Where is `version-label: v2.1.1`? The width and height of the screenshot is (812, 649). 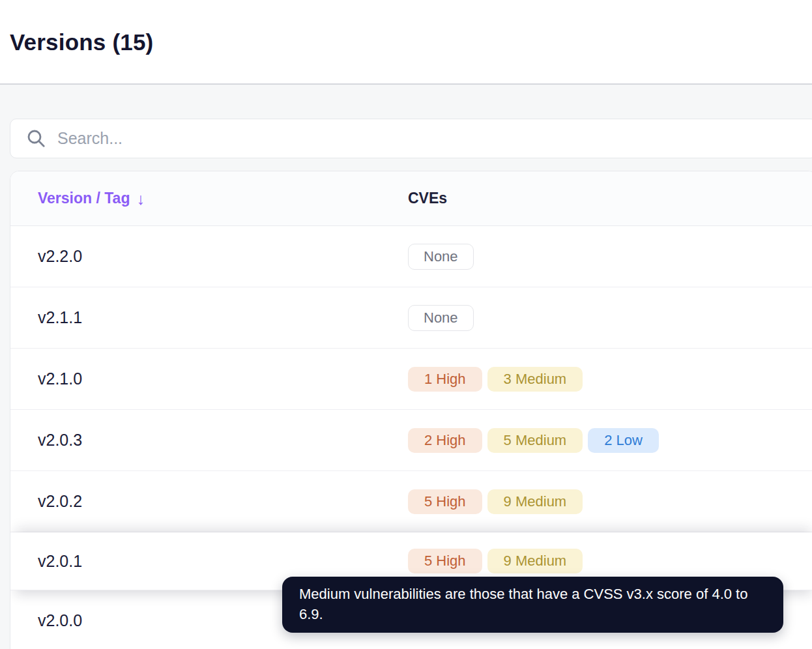 version-label: v2.1.1 is located at coordinates (60, 317).